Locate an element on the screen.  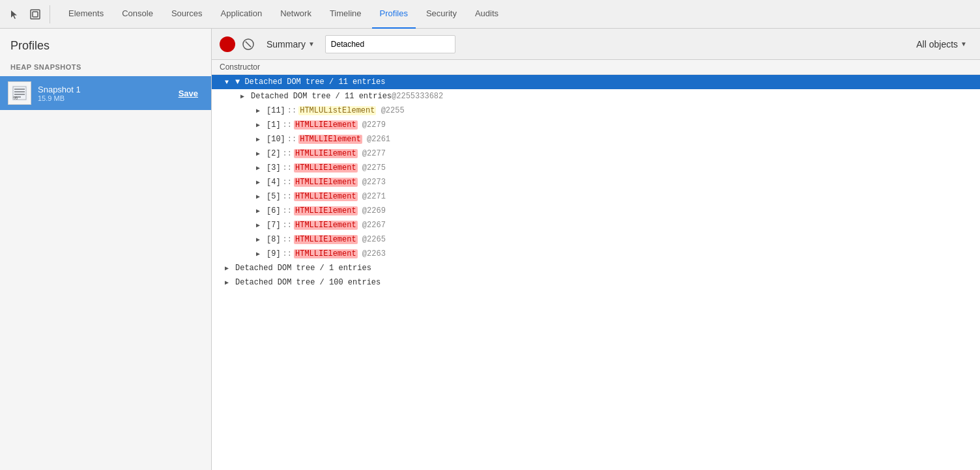
element-7: HTMLLIElement is located at coordinates (326, 225).